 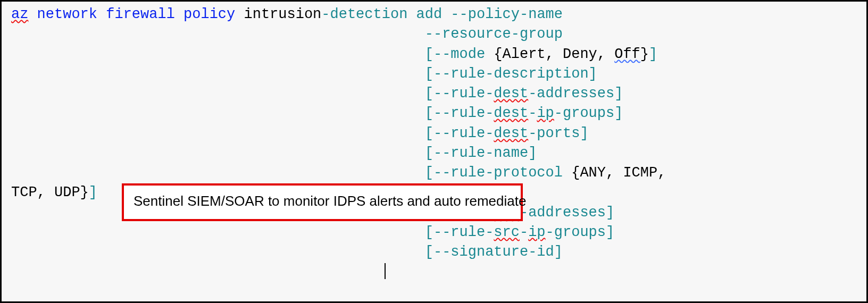 I want to click on opt-rule-description: [--rule-description], so click(x=511, y=74).